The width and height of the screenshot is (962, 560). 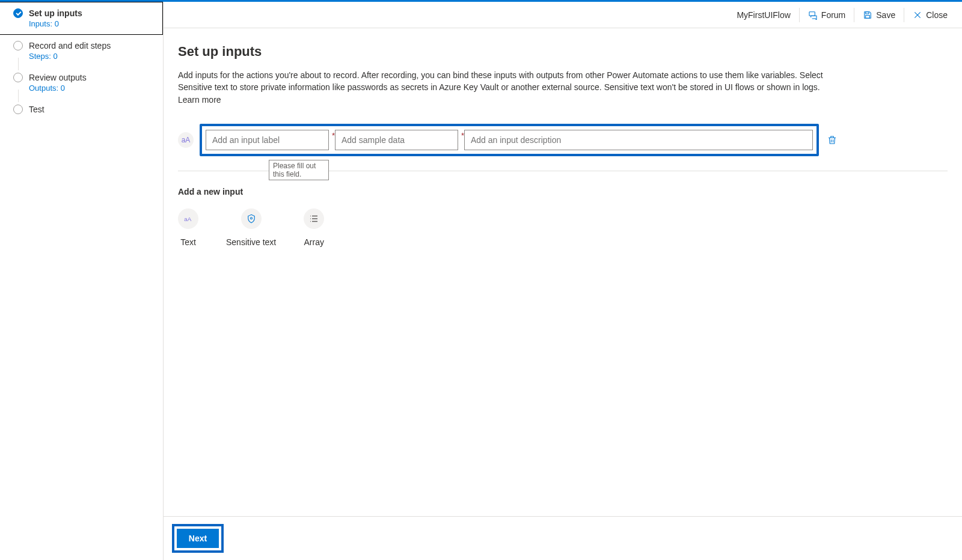 What do you see at coordinates (251, 228) in the screenshot?
I see `add-sensitive-input: Sensitive text` at bounding box center [251, 228].